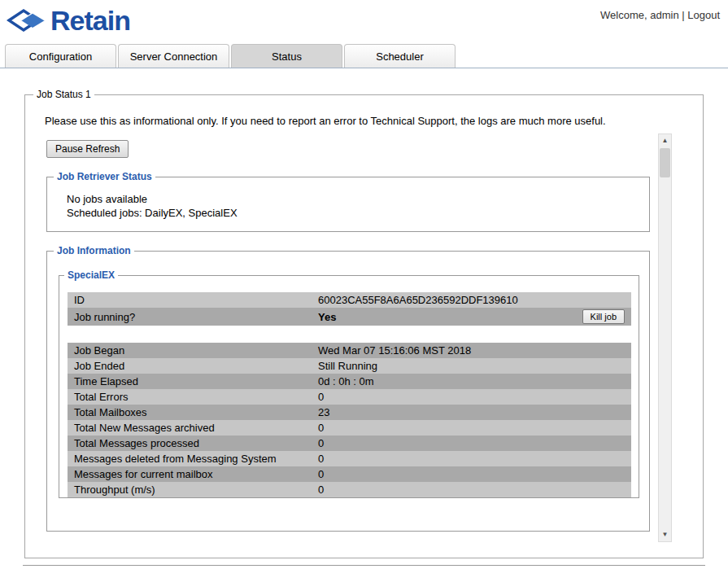  I want to click on row-label: Total Mailboxes, so click(190, 412).